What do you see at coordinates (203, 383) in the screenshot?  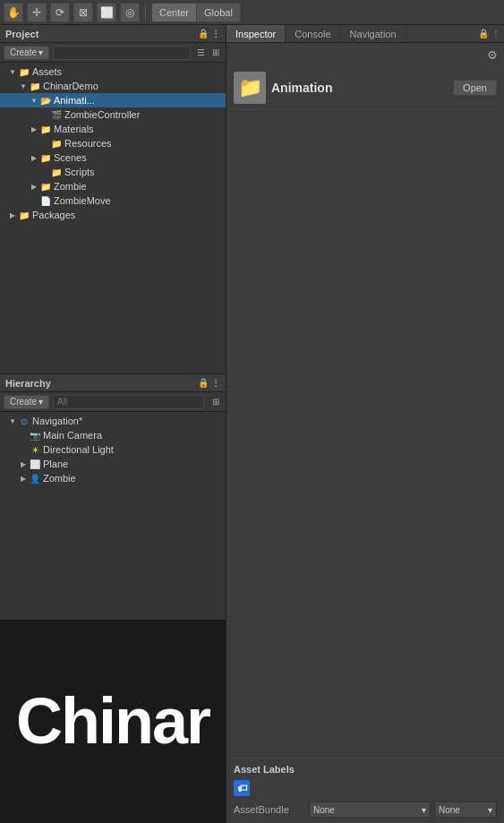 I see `hierarchy-lock-icon: 🔒` at bounding box center [203, 383].